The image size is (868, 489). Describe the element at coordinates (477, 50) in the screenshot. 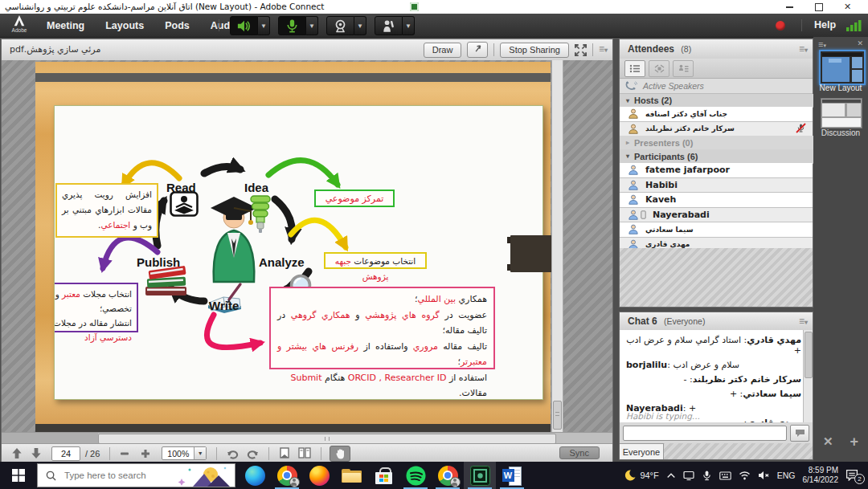

I see `pointer-tool-button` at that location.